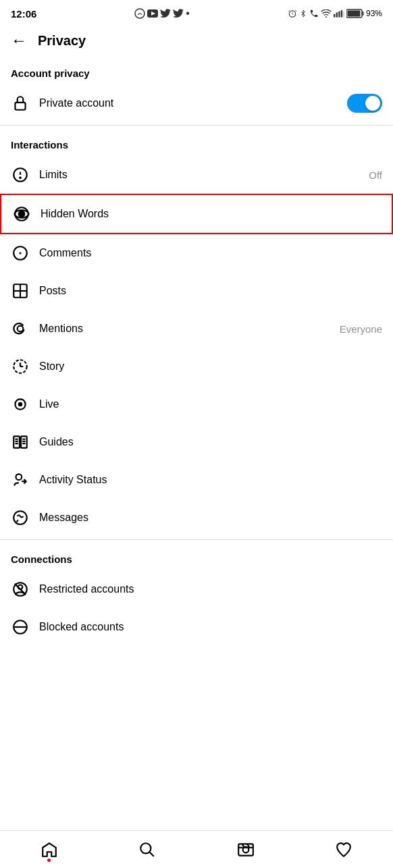  What do you see at coordinates (344, 850) in the screenshot?
I see `heart-icon` at bounding box center [344, 850].